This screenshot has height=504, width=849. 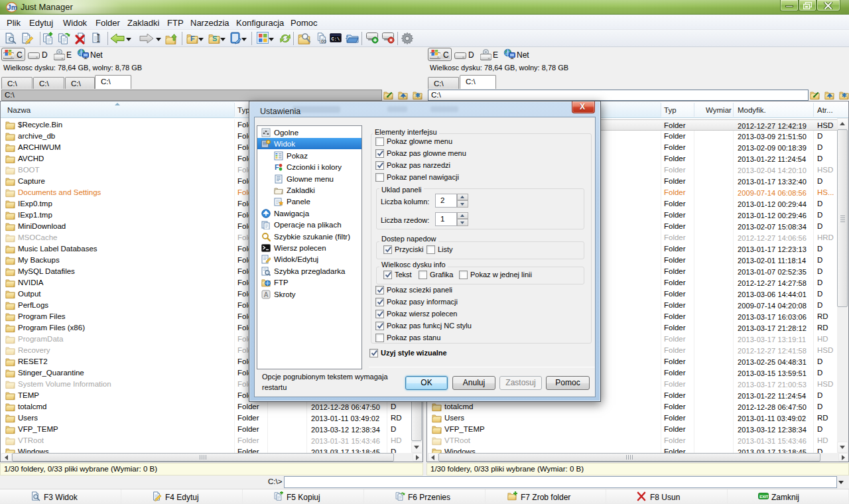 I want to click on svg-text: 00, so click(x=324, y=41).